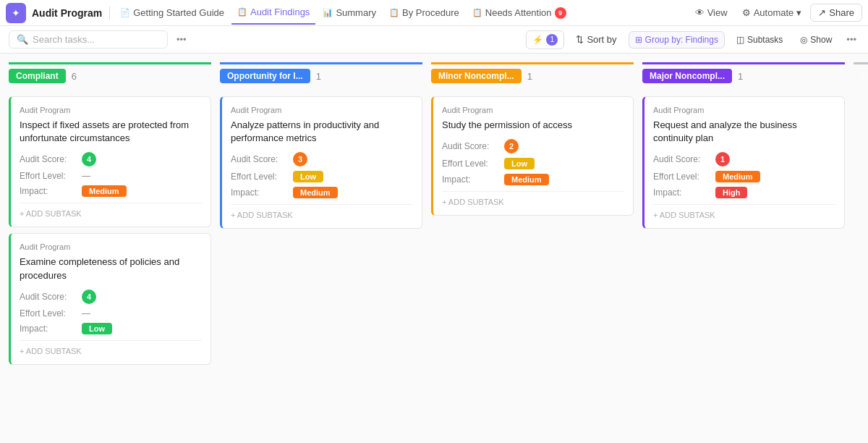 The width and height of the screenshot is (868, 443). What do you see at coordinates (477, 13) in the screenshot?
I see `attention-icon: 📋` at bounding box center [477, 13].